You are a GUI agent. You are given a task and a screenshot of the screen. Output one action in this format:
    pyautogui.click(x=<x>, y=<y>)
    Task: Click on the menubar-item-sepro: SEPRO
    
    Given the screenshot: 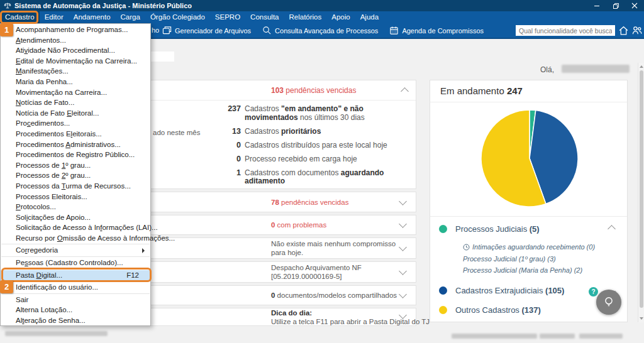 What is the action you would take?
    pyautogui.click(x=228, y=18)
    